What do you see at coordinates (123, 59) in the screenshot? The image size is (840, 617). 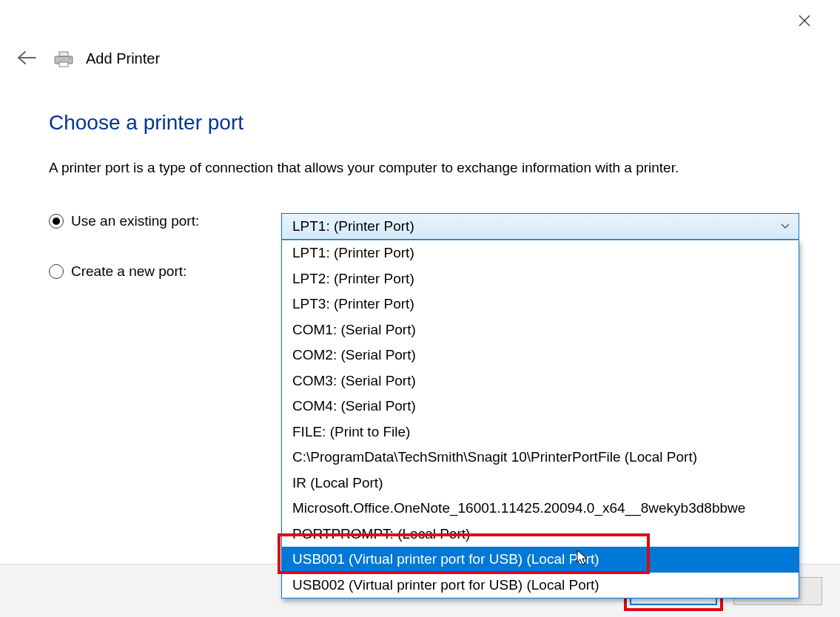 I see `window-title: Add Printer` at bounding box center [123, 59].